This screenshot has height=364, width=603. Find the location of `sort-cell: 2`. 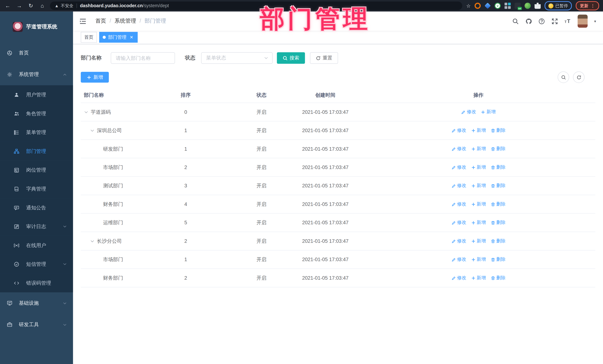

sort-cell: 2 is located at coordinates (186, 167).